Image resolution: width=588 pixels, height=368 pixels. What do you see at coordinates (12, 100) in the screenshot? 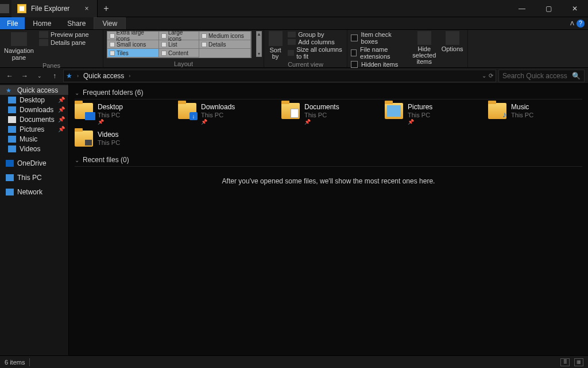
I see `desktop-icon` at bounding box center [12, 100].